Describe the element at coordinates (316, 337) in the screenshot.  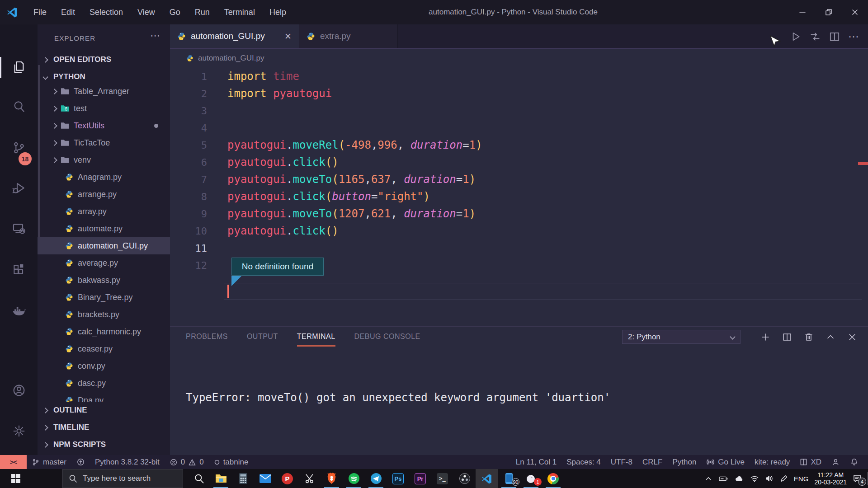
I see `tab-terminal: TERMINAL` at that location.